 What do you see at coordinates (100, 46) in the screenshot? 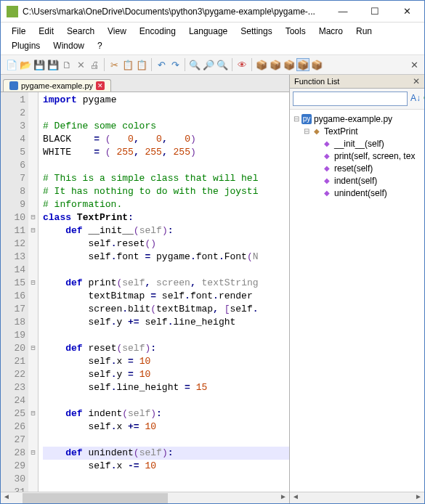
I see `menu-help: ?` at bounding box center [100, 46].